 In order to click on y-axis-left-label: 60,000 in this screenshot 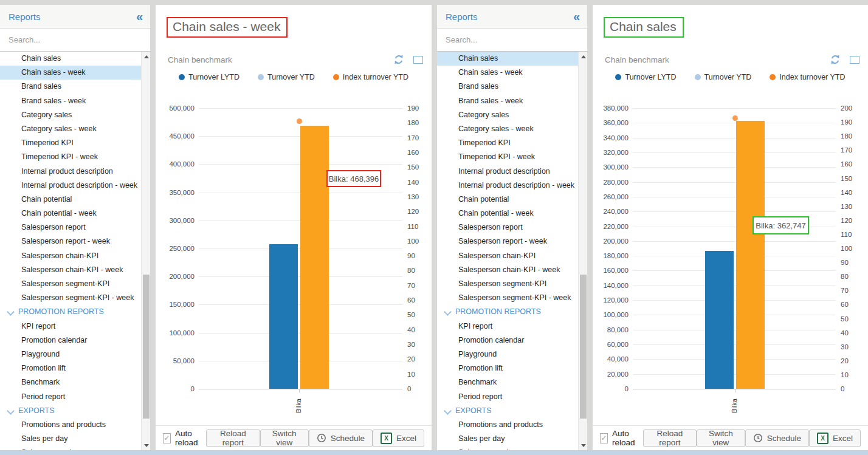, I will do `click(610, 344)`.